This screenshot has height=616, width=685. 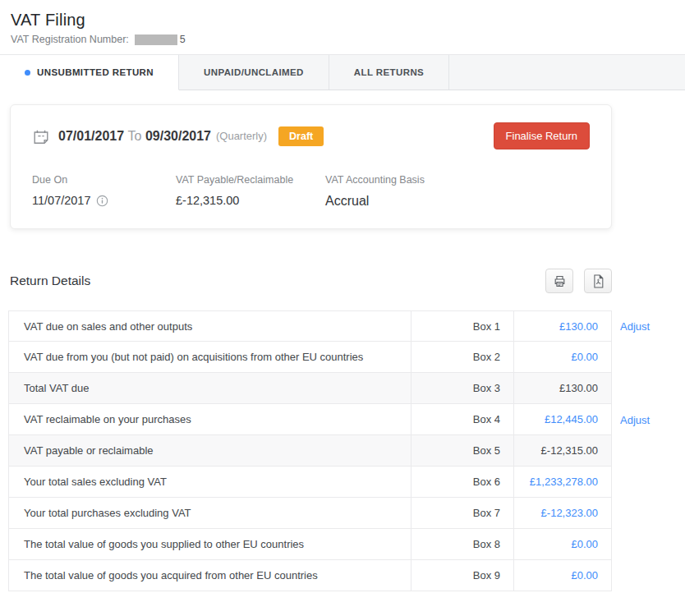 I want to click on row-amount: £-12,315.00, so click(x=570, y=450).